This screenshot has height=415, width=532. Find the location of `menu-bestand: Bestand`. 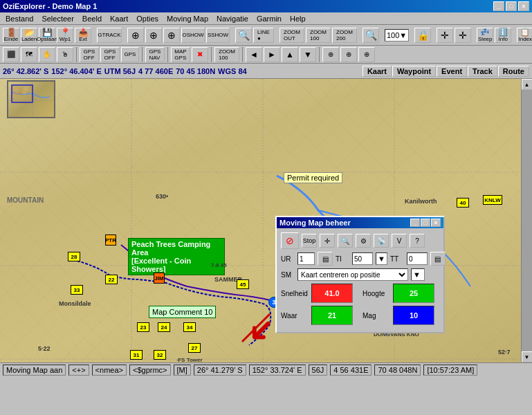

menu-bestand: Bestand is located at coordinates (19, 19).